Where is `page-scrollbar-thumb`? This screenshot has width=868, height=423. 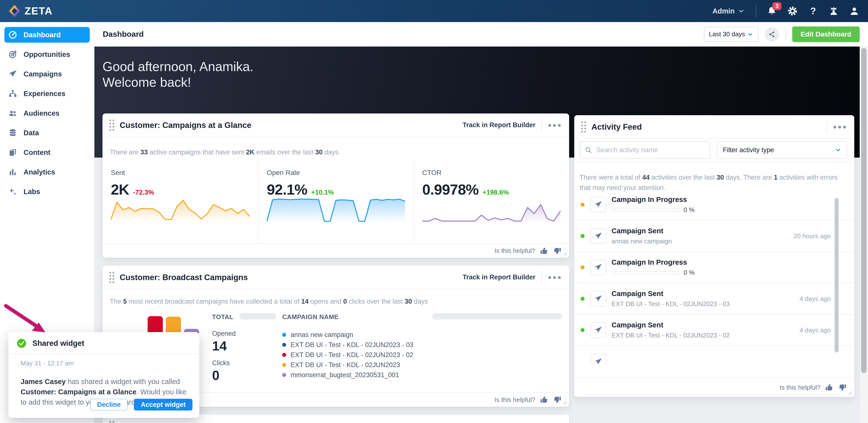
page-scrollbar-thumb is located at coordinates (864, 211).